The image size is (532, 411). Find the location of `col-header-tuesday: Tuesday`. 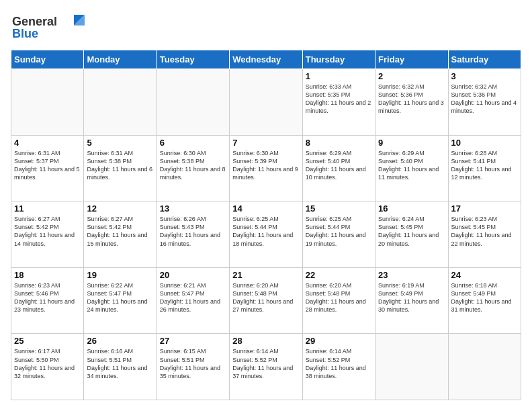

col-header-tuesday: Tuesday is located at coordinates (193, 60).